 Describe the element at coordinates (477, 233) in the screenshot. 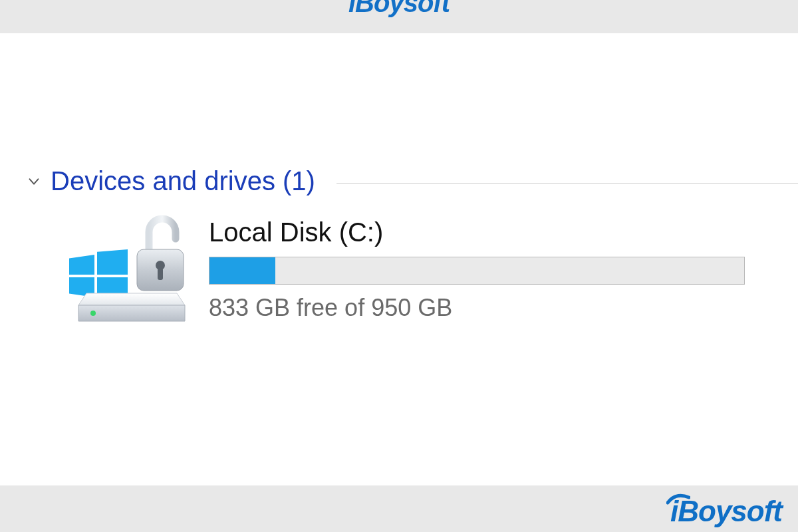

I see `drive-name-label: Local Disk (C:)` at that location.